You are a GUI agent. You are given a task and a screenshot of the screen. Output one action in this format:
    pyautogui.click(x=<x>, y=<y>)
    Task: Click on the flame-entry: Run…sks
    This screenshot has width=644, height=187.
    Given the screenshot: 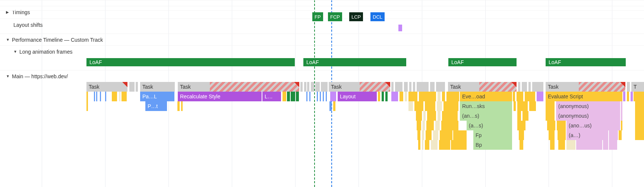 What is the action you would take?
    pyautogui.click(x=486, y=106)
    